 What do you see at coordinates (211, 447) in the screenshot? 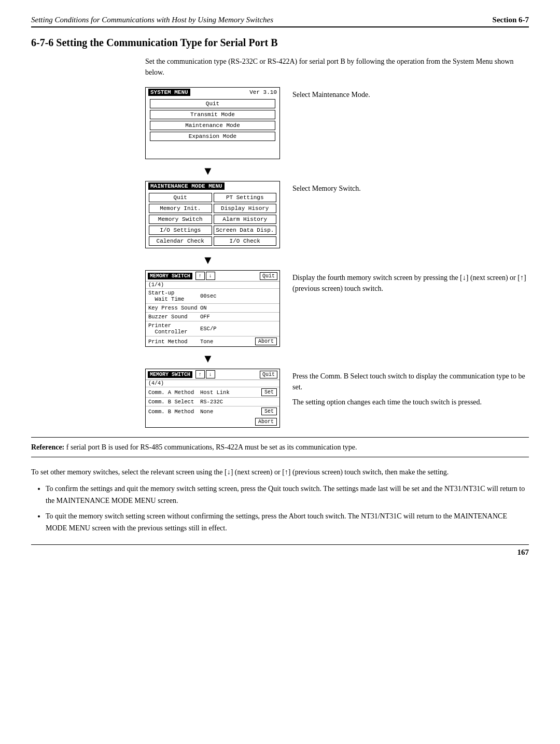
I see `reference-text: f serial port B is used for RS-485 commu…` at bounding box center [211, 447].